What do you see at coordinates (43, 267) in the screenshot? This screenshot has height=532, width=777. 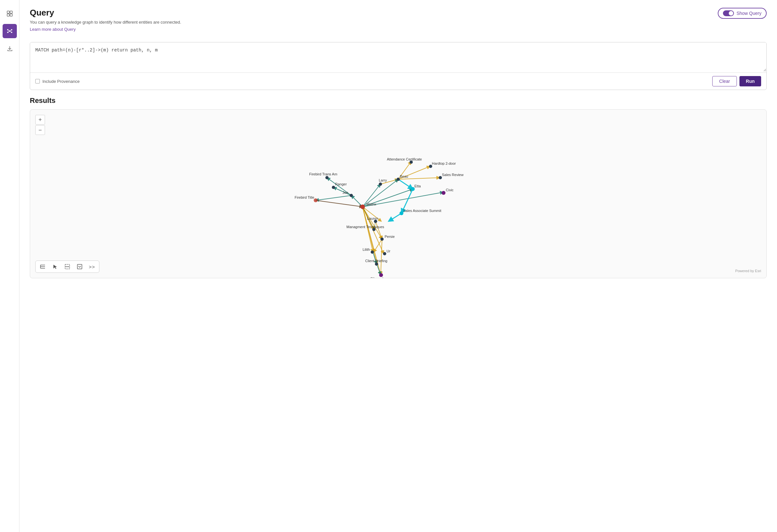 I see `list-view-icon` at bounding box center [43, 267].